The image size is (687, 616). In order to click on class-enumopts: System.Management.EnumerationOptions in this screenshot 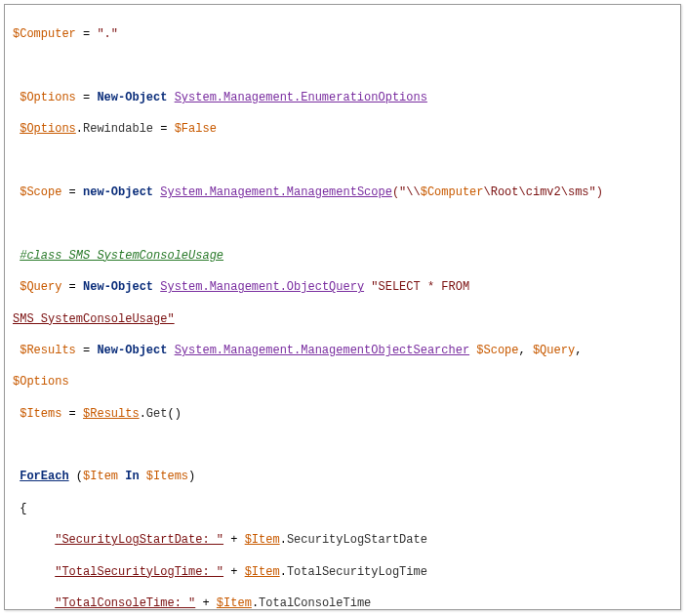, I will do `click(301, 98)`.